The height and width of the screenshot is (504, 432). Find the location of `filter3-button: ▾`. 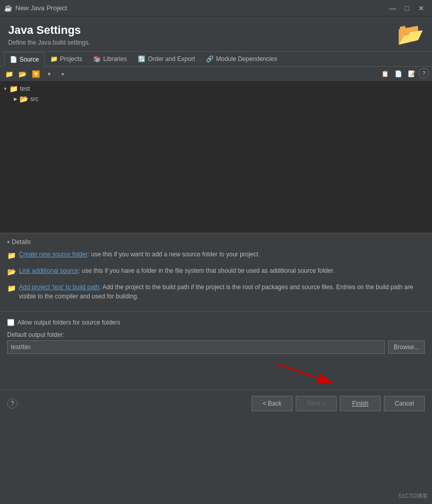

filter3-button: ▾ is located at coordinates (63, 74).